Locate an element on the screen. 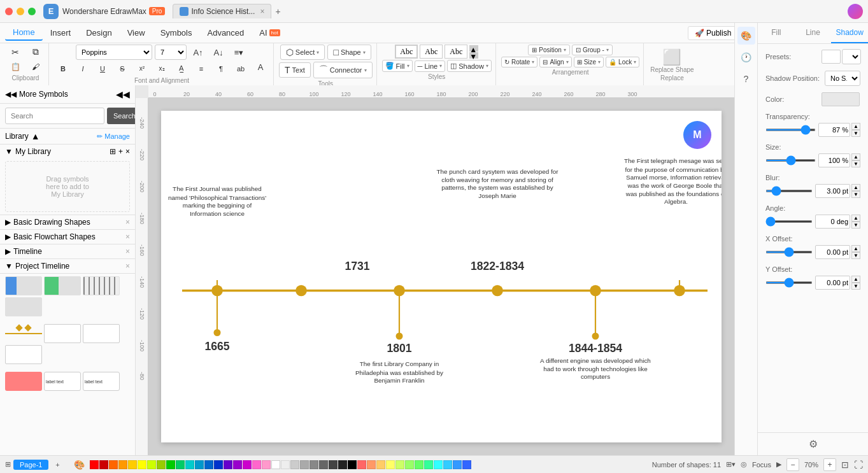 This screenshot has height=473, width=868. maximize-button is located at coordinates (32, 11).